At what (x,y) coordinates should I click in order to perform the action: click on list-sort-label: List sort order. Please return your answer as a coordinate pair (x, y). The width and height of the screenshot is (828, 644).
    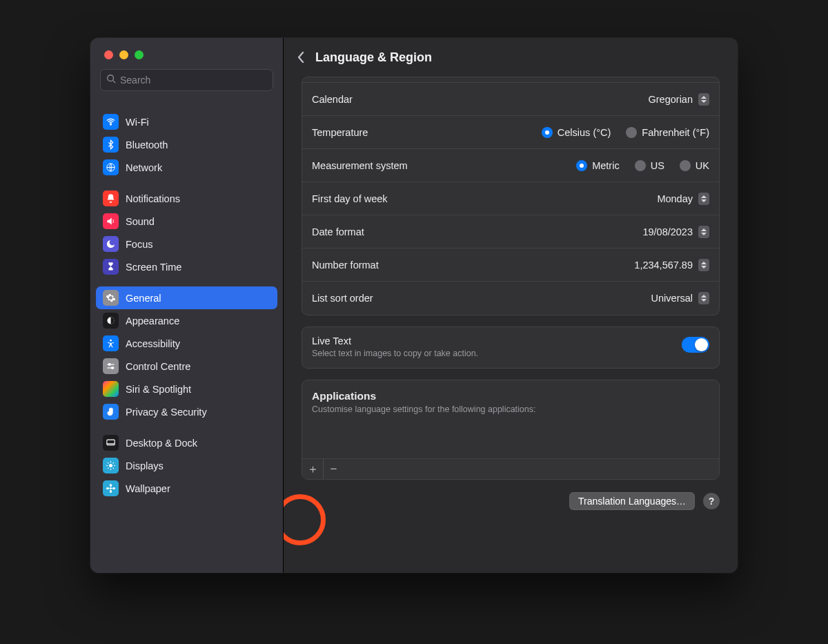
    Looking at the image, I should click on (342, 298).